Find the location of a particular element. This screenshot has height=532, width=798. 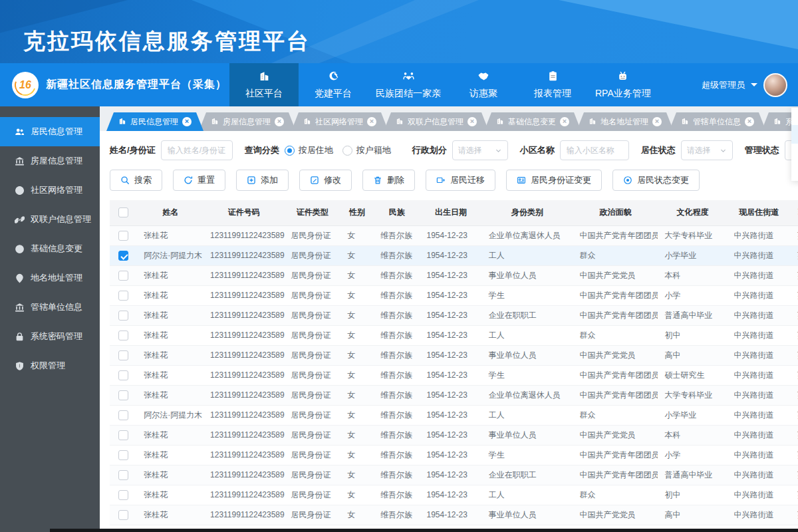

link-icon is located at coordinates (20, 219).